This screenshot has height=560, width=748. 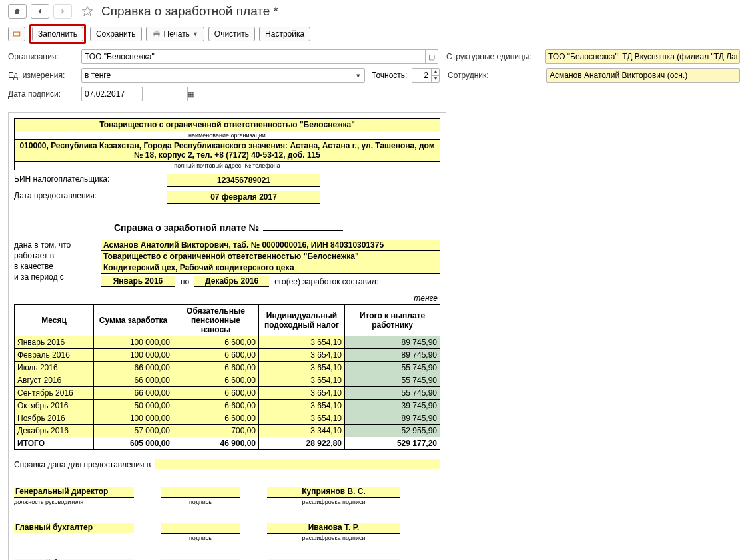 I want to click on units-input, so click(x=642, y=57).